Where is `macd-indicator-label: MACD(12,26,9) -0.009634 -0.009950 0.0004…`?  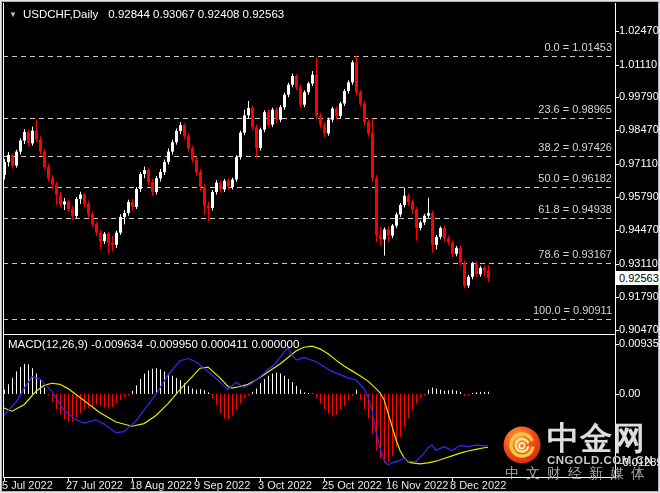 macd-indicator-label: MACD(12,26,9) -0.009634 -0.009950 0.0004… is located at coordinates (154, 344).